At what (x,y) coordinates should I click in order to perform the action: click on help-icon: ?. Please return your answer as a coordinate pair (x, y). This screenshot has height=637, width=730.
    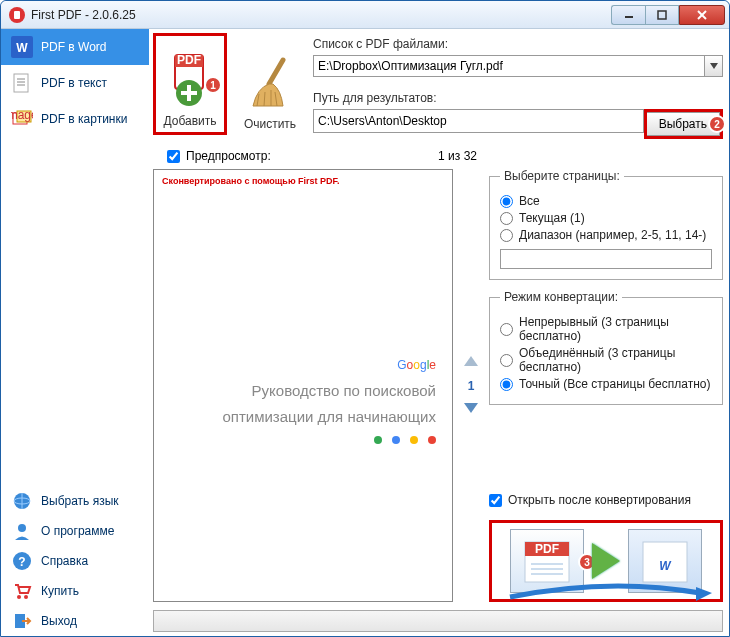
    Looking at the image, I should click on (22, 561).